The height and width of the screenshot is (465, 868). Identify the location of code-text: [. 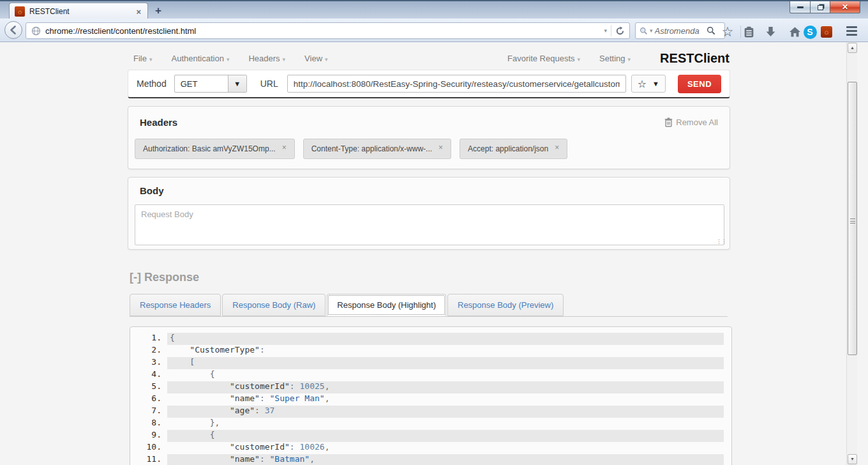
(445, 363).